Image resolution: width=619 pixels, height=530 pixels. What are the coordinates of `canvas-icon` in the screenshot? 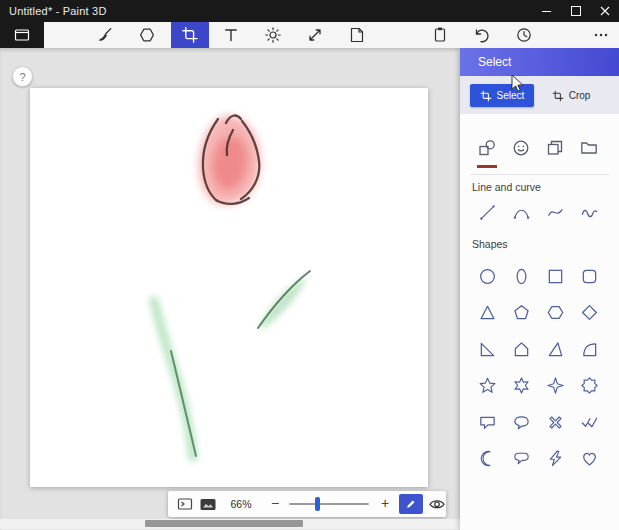 It's located at (315, 35).